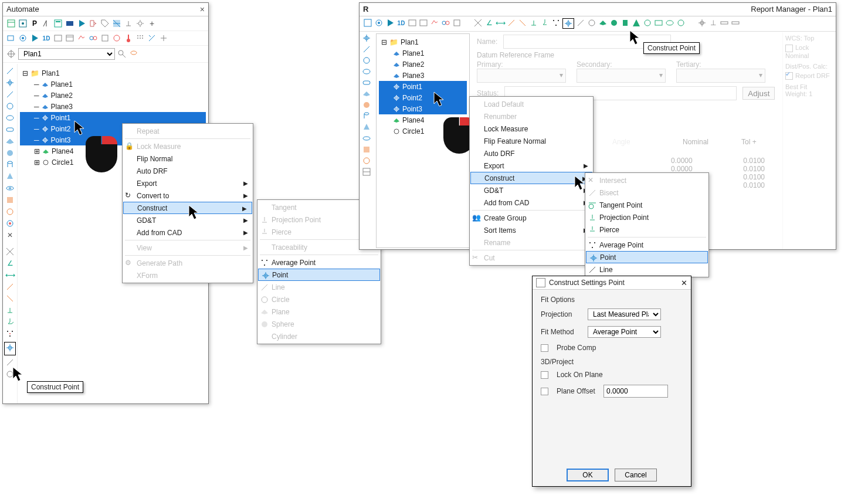 Image resolution: width=868 pixels, height=502 pixels. What do you see at coordinates (152, 23) in the screenshot?
I see `plus-icon: +` at bounding box center [152, 23].